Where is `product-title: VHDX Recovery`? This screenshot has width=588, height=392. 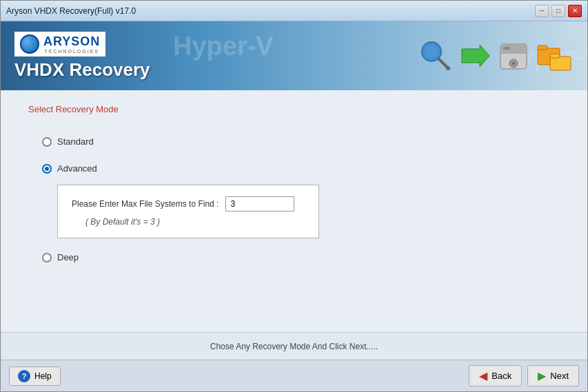 product-title: VHDX Recovery is located at coordinates (83, 70).